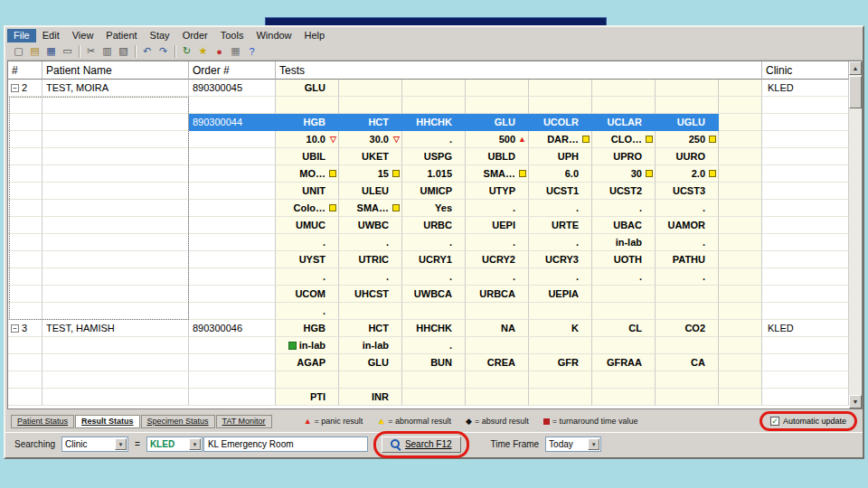 The image size is (868, 488). Describe the element at coordinates (22, 36) in the screenshot. I see `menu-file: File` at that location.